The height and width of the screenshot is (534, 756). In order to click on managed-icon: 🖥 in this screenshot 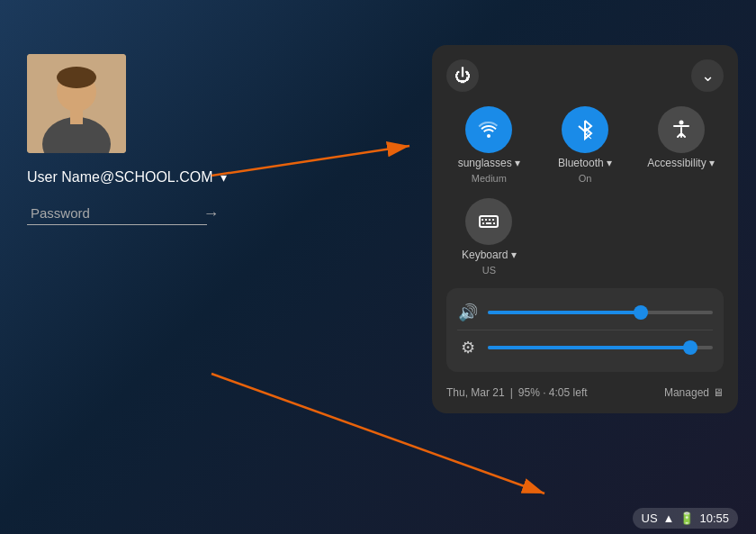, I will do `click(718, 393)`.